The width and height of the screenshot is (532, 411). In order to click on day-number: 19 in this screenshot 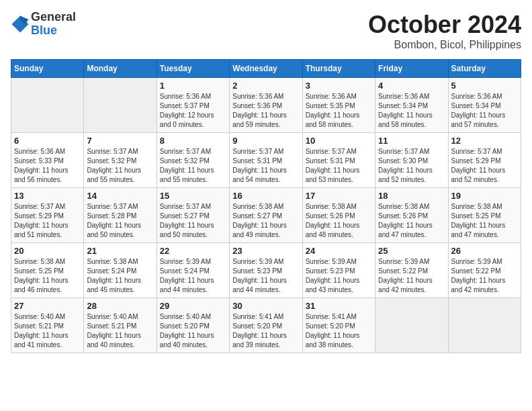, I will do `click(485, 196)`.